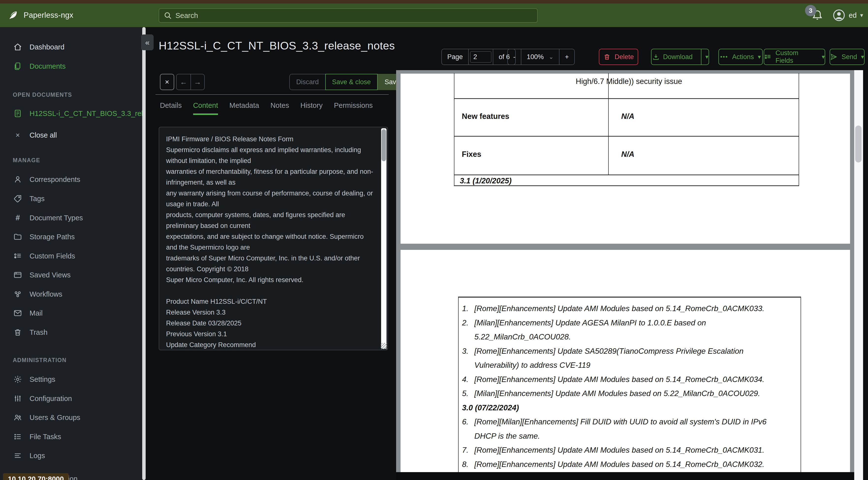 This screenshot has width=868, height=480. Describe the element at coordinates (859, 275) in the screenshot. I see `pdf-scrollbar` at that location.